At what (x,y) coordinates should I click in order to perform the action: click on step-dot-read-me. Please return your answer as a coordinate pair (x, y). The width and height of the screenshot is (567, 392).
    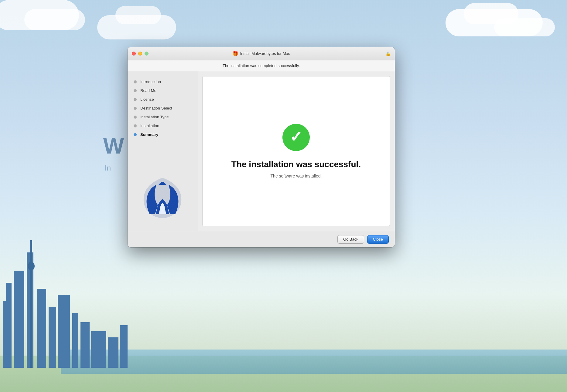
    Looking at the image, I should click on (135, 91).